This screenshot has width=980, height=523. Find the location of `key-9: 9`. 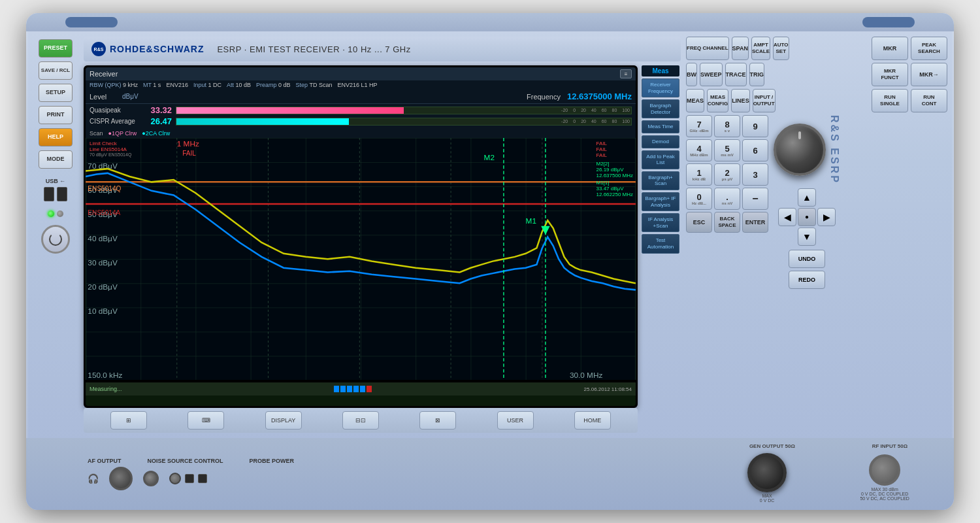

key-9: 9 is located at coordinates (755, 126).